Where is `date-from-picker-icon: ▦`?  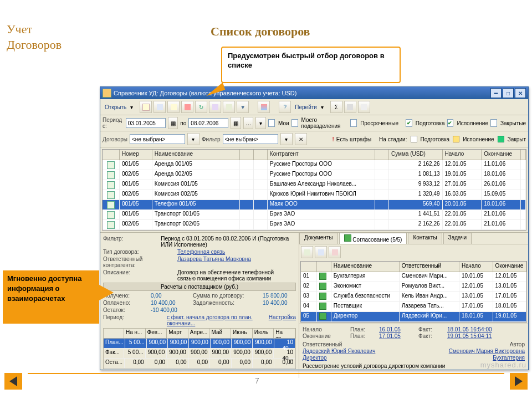
date-from-picker-icon: ▦ is located at coordinates (173, 123).